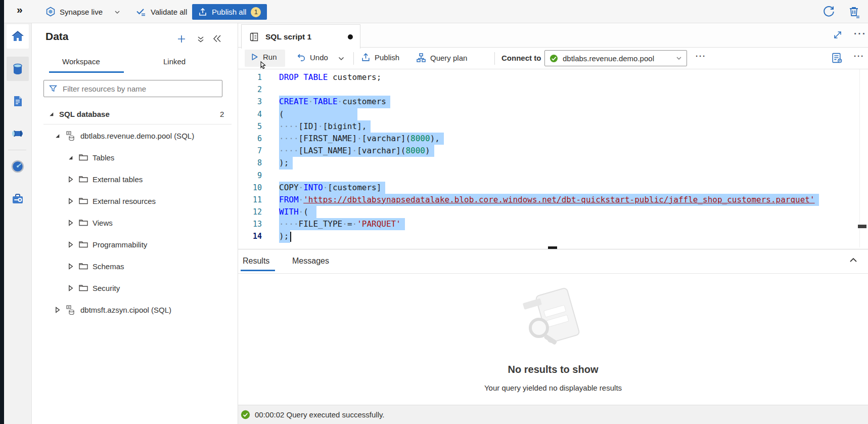 The width and height of the screenshot is (868, 424). Describe the element at coordinates (341, 59) in the screenshot. I see `run-options-caret-icon` at that location.